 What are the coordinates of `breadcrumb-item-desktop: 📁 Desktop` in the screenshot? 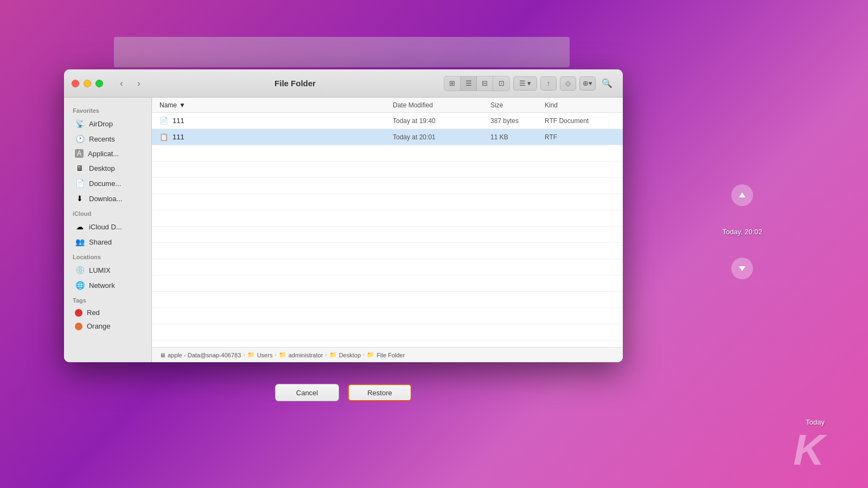 It's located at (345, 355).